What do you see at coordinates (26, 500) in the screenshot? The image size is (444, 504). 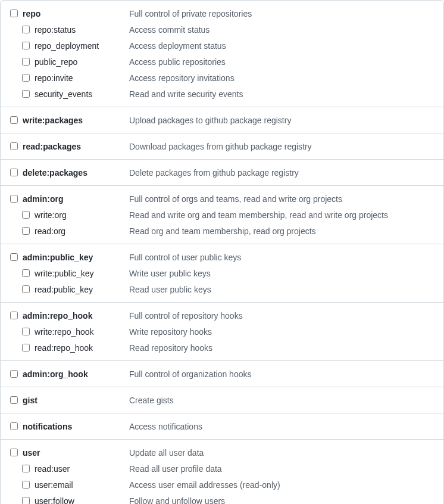 I see `scope-checkbox-user-follow` at bounding box center [26, 500].